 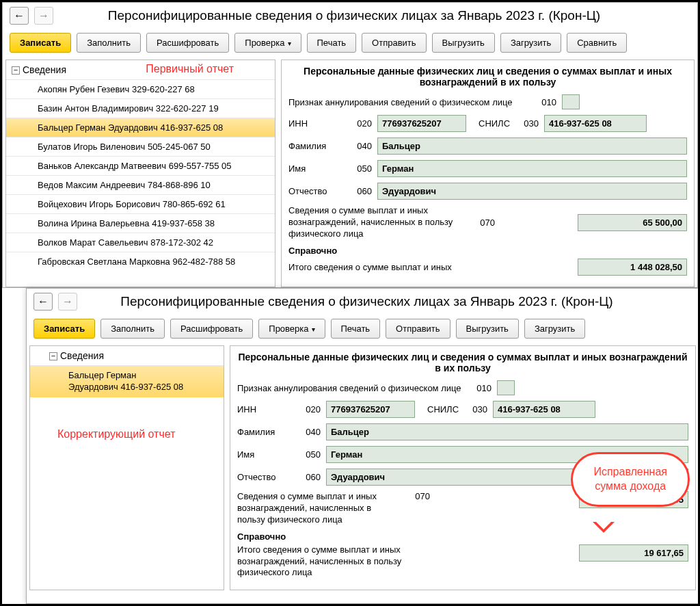 What do you see at coordinates (597, 42) in the screenshot?
I see `compare-button: Сравнить` at bounding box center [597, 42].